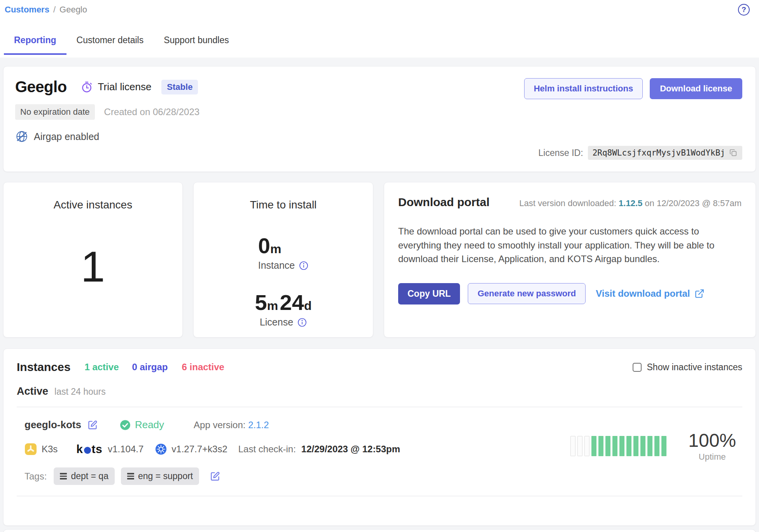  Describe the element at coordinates (633, 119) in the screenshot. I see `customer-header-right: Helm install instructions Download licen…` at that location.